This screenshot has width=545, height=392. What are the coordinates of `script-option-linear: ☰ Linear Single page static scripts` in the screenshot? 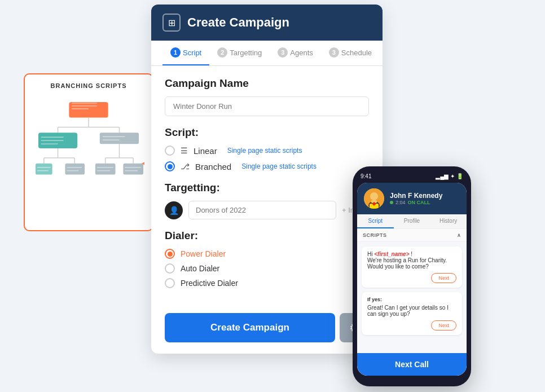 It's located at (267, 151).